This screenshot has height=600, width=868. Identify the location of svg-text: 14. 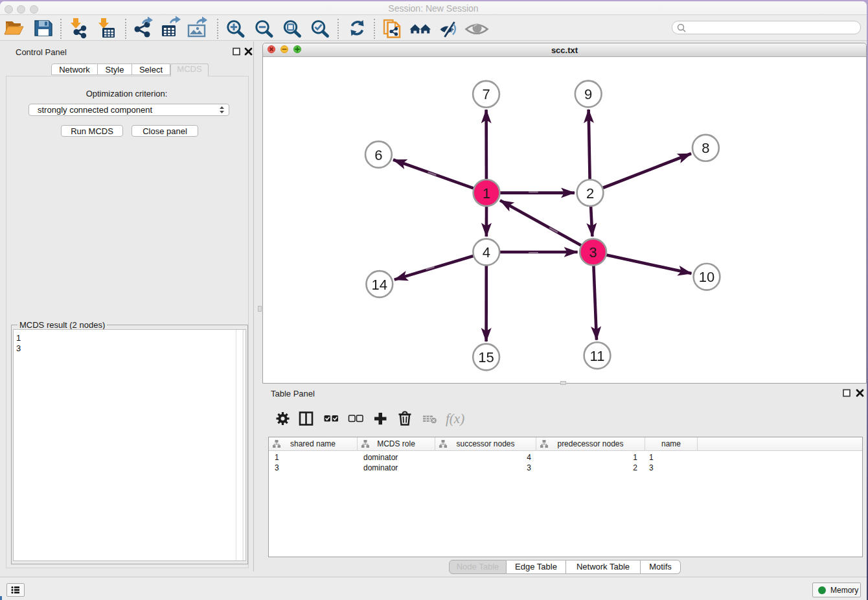
(380, 285).